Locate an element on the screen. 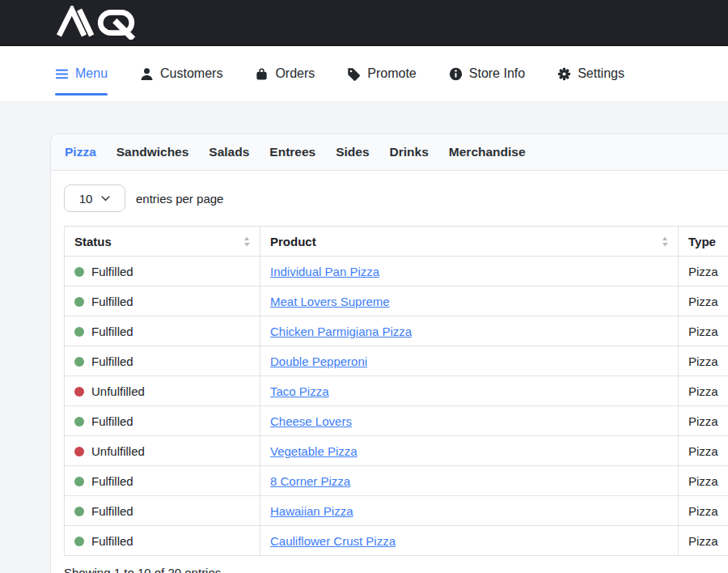 This screenshot has height=573, width=728. column-header-status: Status is located at coordinates (163, 241).